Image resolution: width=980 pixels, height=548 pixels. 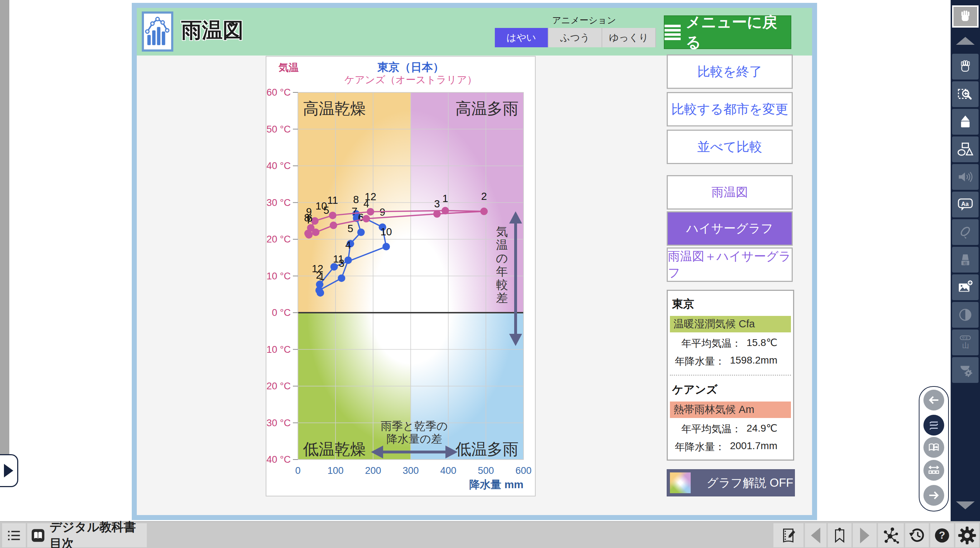 I want to click on view-hythergraph-button: ハイサーグラフ, so click(x=730, y=228).